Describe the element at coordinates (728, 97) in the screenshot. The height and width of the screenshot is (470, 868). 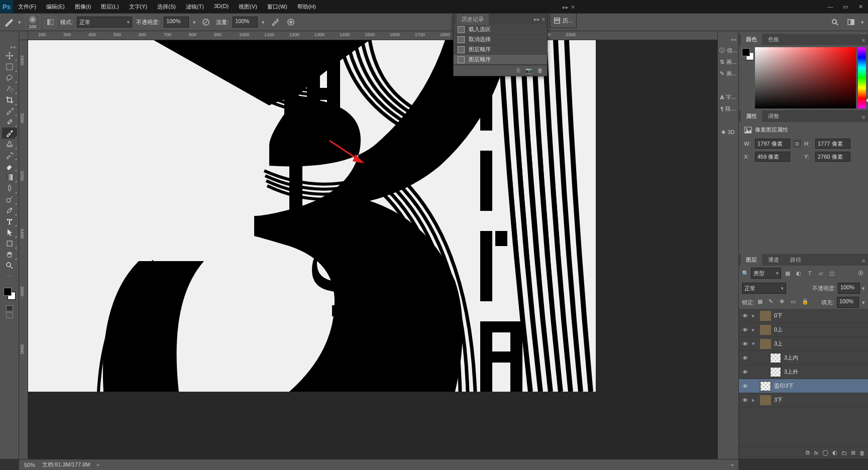
I see `dock-character: A字...` at that location.